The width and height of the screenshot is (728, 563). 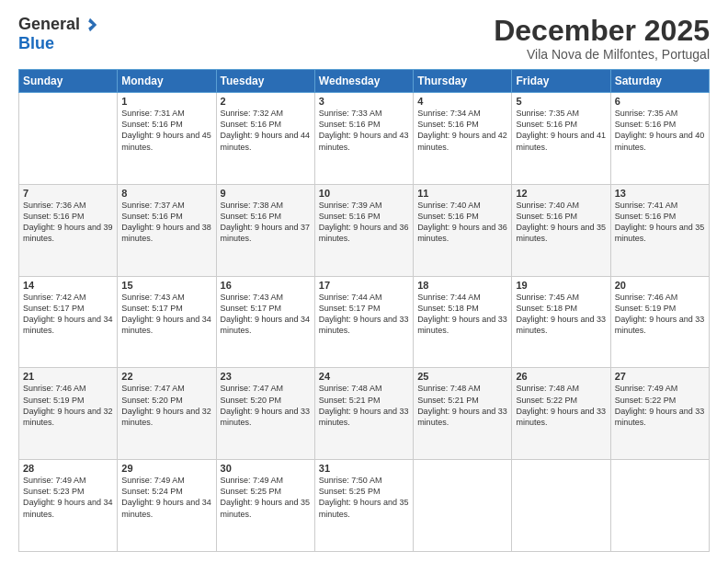 I want to click on cell-info: Sunrise: 7:44 AMSunset: 5:18 PMDaylight:…, so click(x=462, y=314).